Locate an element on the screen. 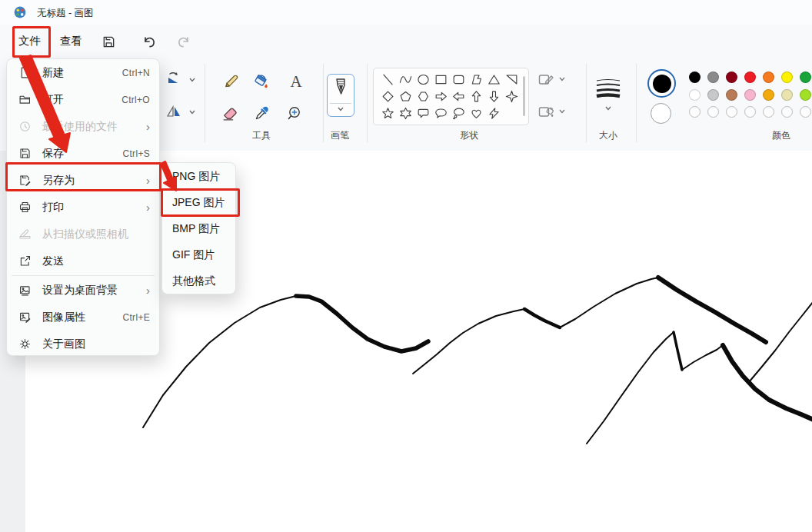 The width and height of the screenshot is (812, 532). text-tool-icon: A is located at coordinates (295, 81).